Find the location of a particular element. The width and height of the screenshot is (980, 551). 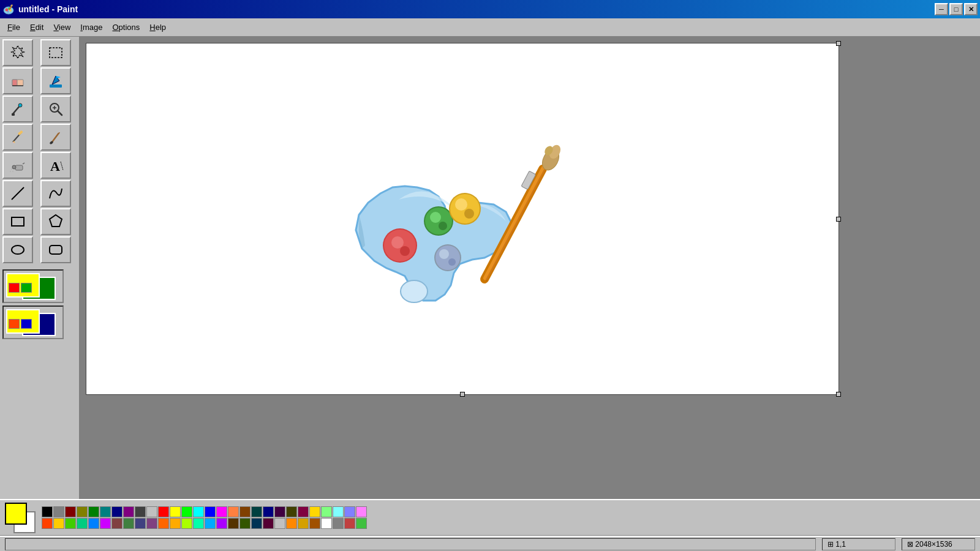

tool-text: A is located at coordinates (56, 165).